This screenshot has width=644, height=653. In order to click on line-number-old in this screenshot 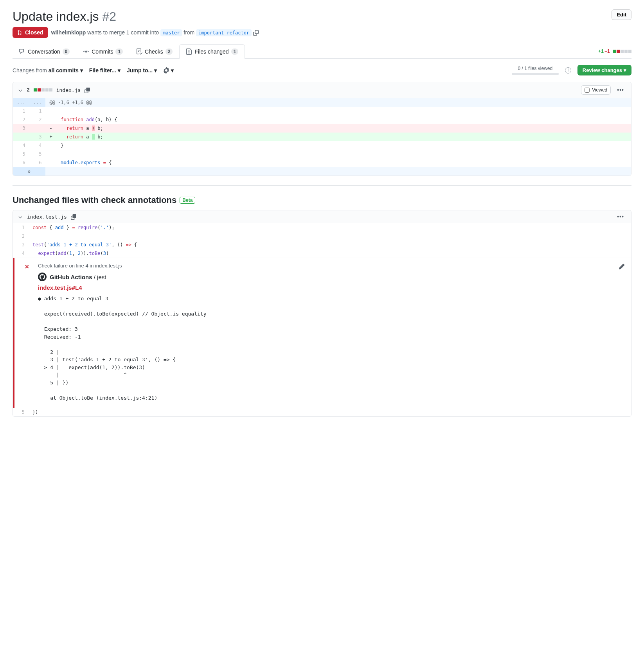, I will do `click(21, 137)`.